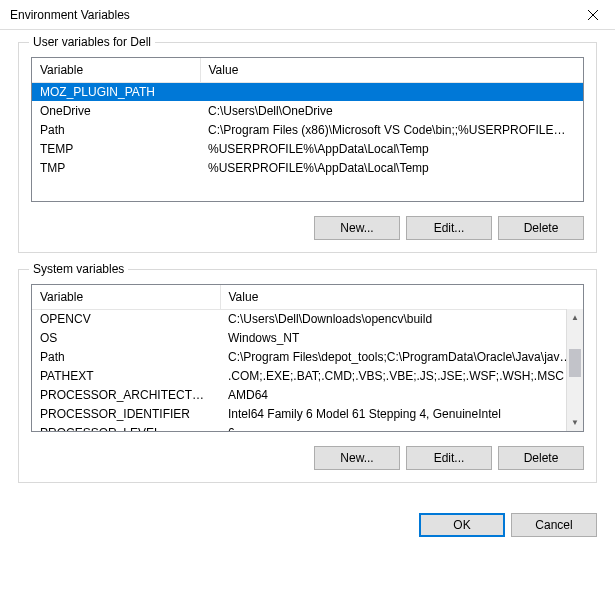 This screenshot has width=615, height=589. Describe the element at coordinates (308, 428) in the screenshot. I see `table-row: PROCESSOR_LEVEL6` at that location.